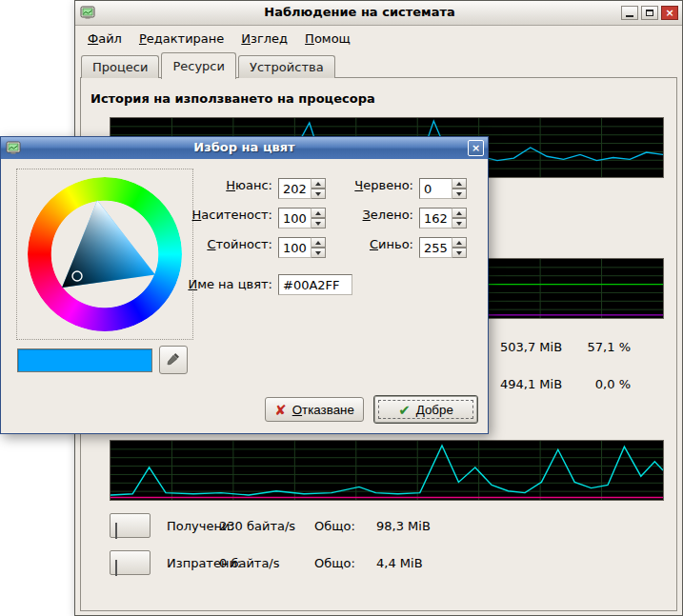  I want to click on received-color-button, so click(130, 526).